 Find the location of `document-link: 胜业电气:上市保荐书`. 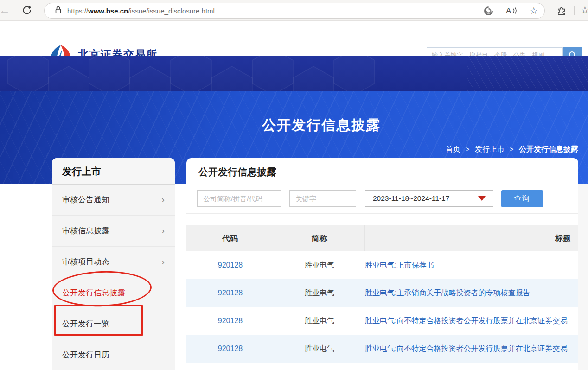

document-link: 胜业电气:上市保荐书 is located at coordinates (472, 265).